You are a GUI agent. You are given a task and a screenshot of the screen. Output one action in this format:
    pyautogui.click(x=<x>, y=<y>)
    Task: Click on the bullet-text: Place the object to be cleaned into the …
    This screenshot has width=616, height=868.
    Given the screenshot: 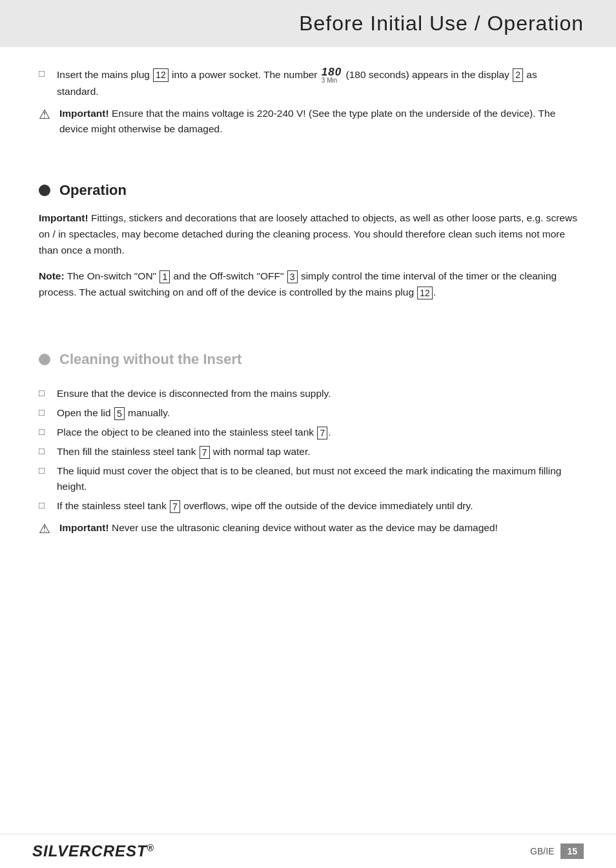 What is the action you would take?
    pyautogui.click(x=317, y=432)
    